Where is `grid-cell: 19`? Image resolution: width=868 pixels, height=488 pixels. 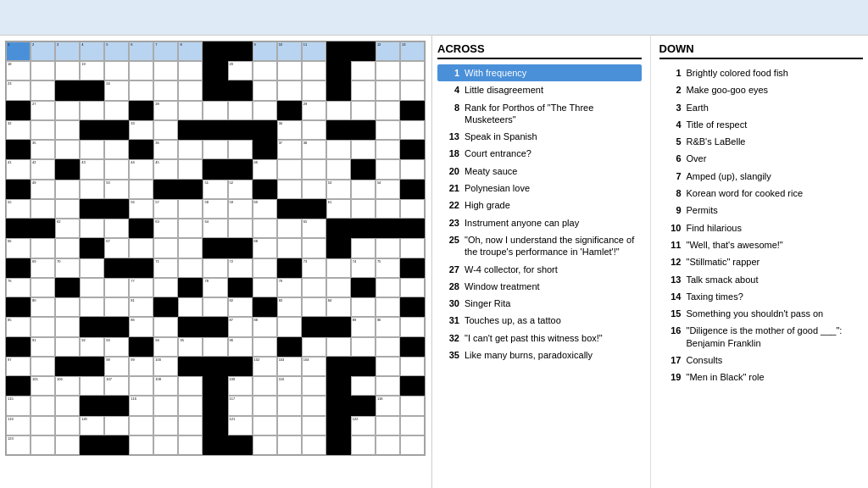
grid-cell: 19 is located at coordinates (92, 71).